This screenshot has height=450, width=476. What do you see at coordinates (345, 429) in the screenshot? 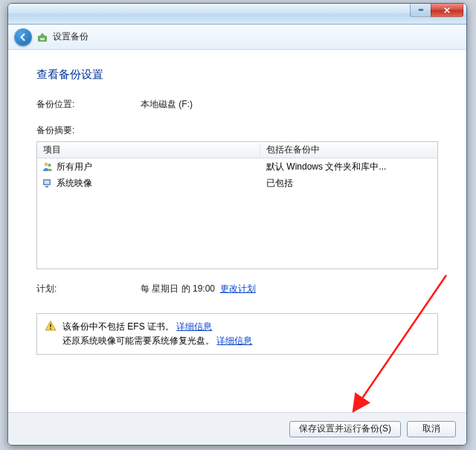
I see `save-and-run-backup-button: 保存设置并运行备份(S)` at bounding box center [345, 429].